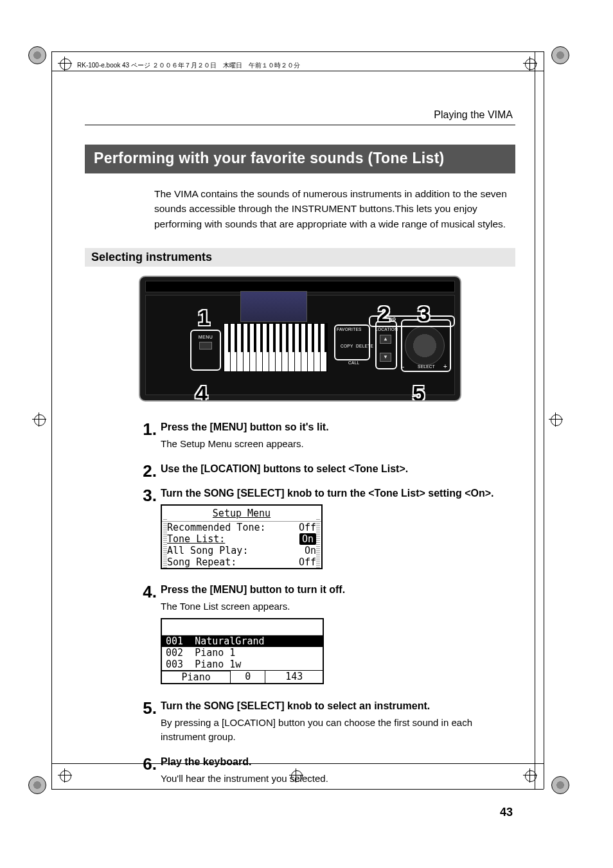 Image resolution: width=613 pixels, height=868 pixels. Describe the element at coordinates (242, 653) in the screenshot. I see `tone-list-row: 002 Piano 1` at that location.